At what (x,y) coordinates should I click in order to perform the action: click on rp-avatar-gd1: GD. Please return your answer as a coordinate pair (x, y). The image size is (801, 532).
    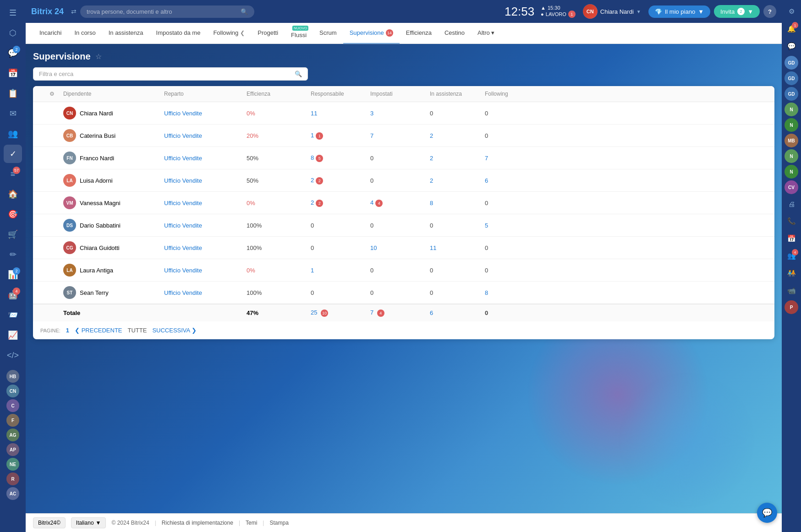
    Looking at the image, I should click on (791, 63).